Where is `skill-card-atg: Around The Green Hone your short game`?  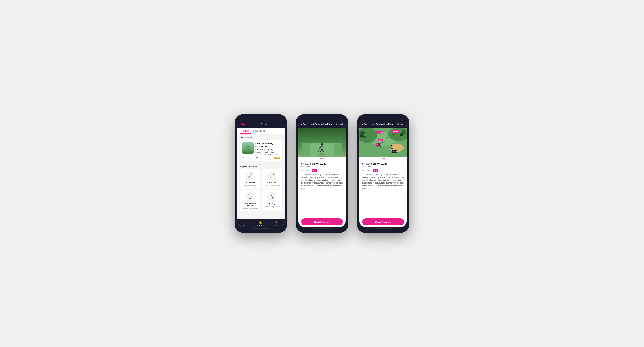 skill-card-atg: Around The Green Hone your short game is located at coordinates (250, 201).